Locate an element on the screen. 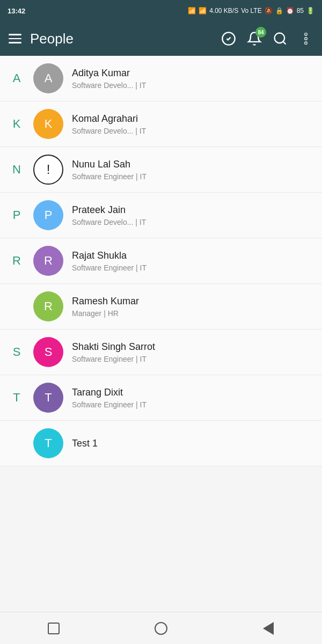  back-button is located at coordinates (268, 628).